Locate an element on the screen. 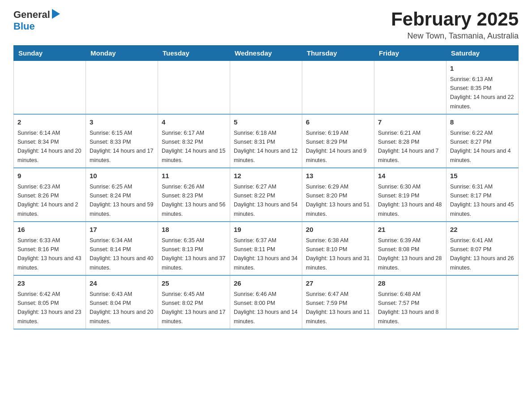 This screenshot has height=411, width=532. day-cell: 28Sunrise: 6:48 AMSunset: 7:57 PMDayligh… is located at coordinates (410, 302).